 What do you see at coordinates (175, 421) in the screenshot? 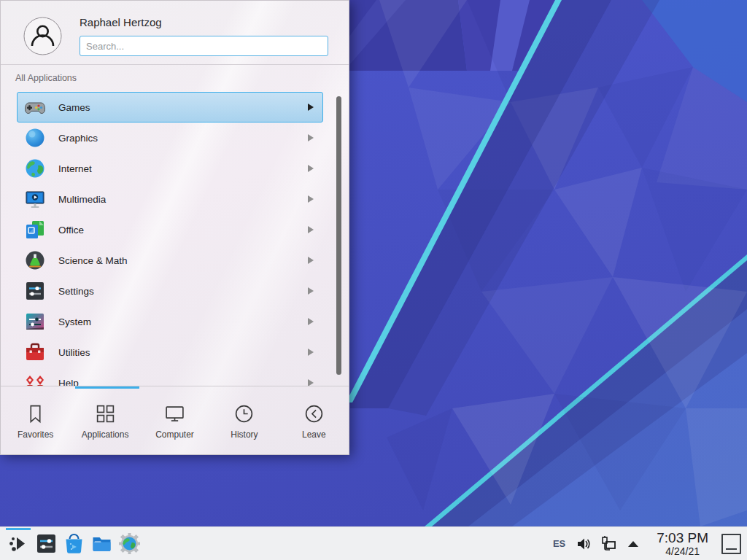
I see `launcher-tab-bar: Favorites Applications Computer` at bounding box center [175, 421].